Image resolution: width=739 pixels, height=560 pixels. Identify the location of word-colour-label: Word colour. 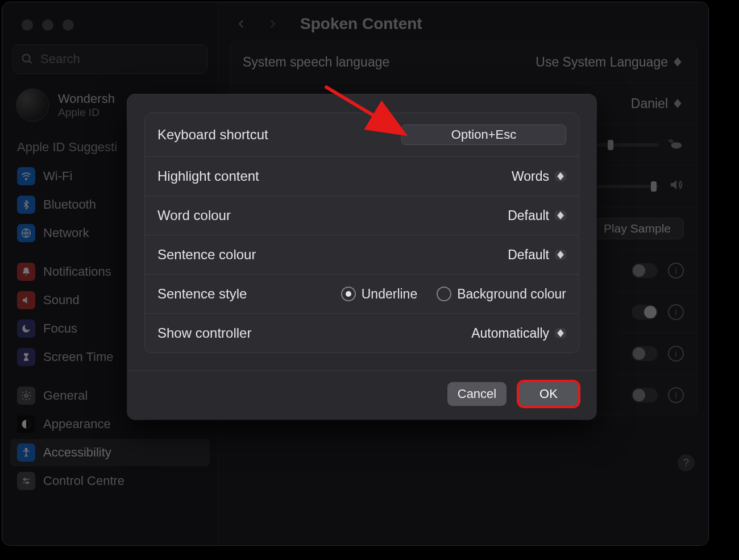
(194, 215).